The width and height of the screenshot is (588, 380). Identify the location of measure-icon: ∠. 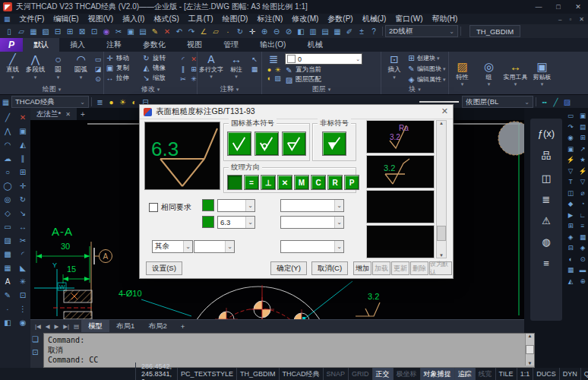
(204, 31).